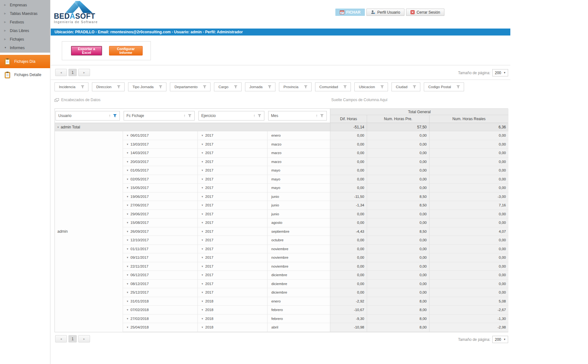 Image resolution: width=588 pixels, height=364 pixels. Describe the element at coordinates (72, 87) in the screenshot. I see `filter-chip-incidencia: Incidencia` at that location.